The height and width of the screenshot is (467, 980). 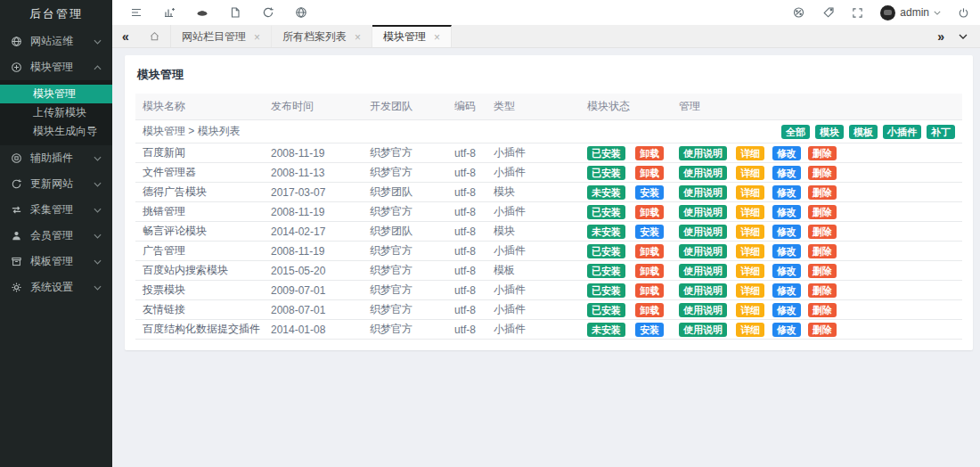 What do you see at coordinates (911, 12) in the screenshot?
I see `user-menu: admin` at bounding box center [911, 12].